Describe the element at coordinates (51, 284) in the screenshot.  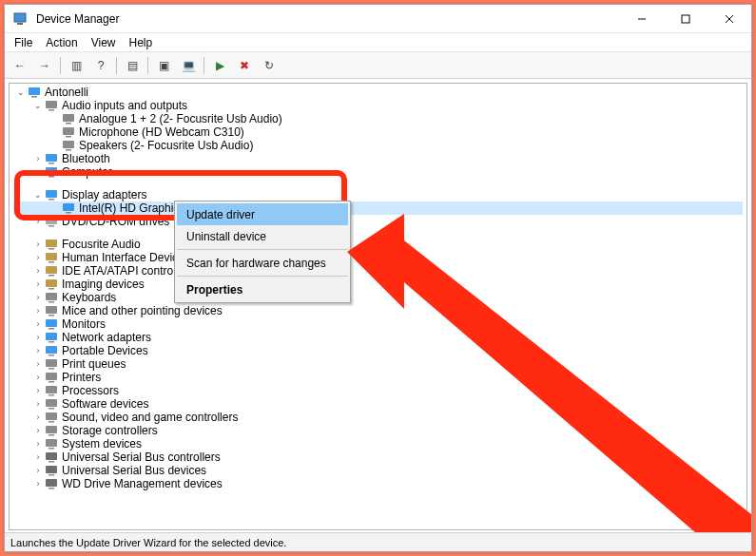
I see `imaging-icon` at that location.